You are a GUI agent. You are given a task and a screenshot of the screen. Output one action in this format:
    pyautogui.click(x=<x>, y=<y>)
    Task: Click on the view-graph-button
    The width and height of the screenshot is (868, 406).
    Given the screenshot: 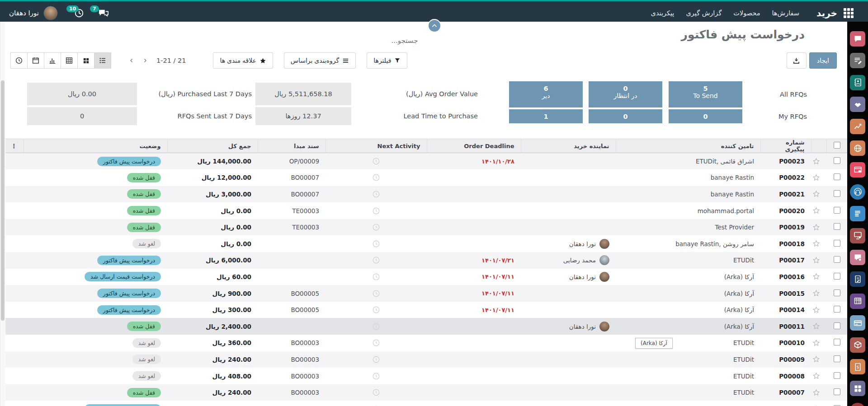 What is the action you would take?
    pyautogui.click(x=52, y=61)
    